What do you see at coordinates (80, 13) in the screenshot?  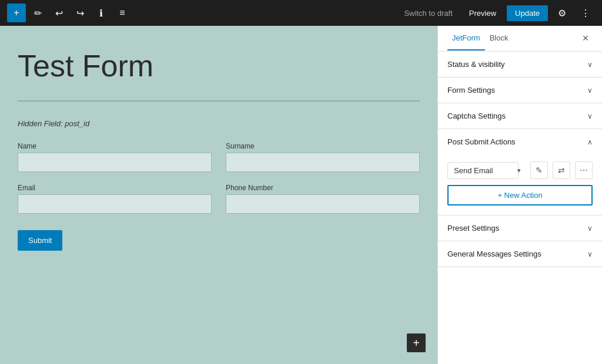 I see `redo-icon: ↪` at bounding box center [80, 13].